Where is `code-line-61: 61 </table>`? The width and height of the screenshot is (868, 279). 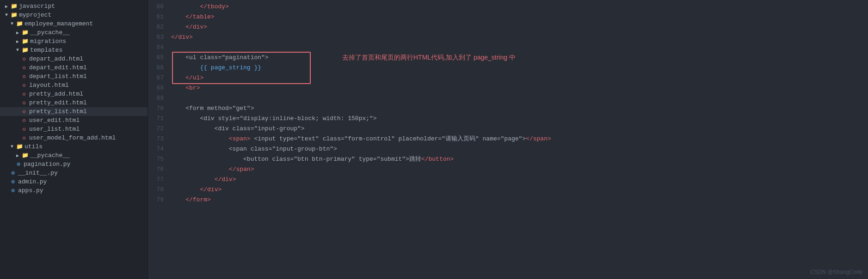
code-line-61: 61 </table> is located at coordinates (508, 17).